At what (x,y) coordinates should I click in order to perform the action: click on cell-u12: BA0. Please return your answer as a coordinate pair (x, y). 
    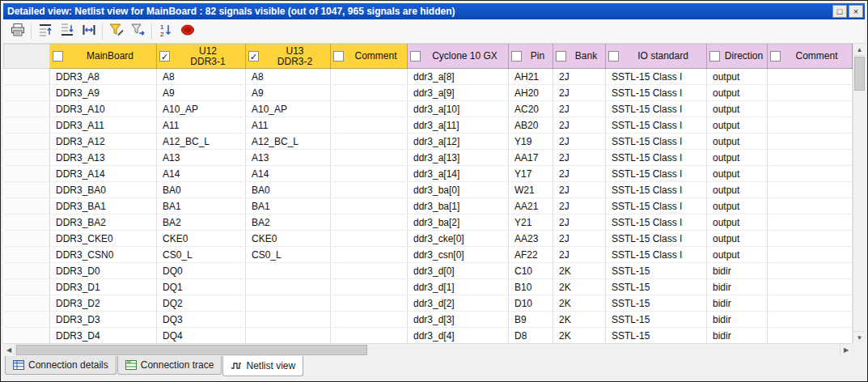
    Looking at the image, I should click on (201, 190).